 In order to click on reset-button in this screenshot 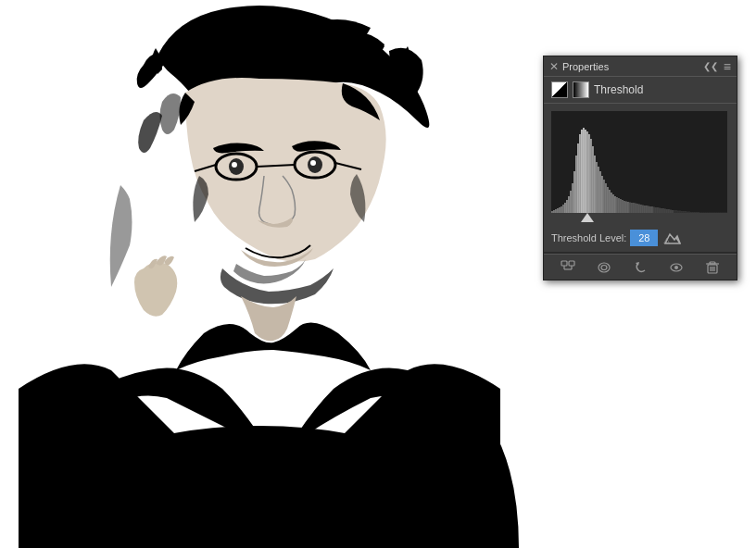, I will do `click(568, 268)`.